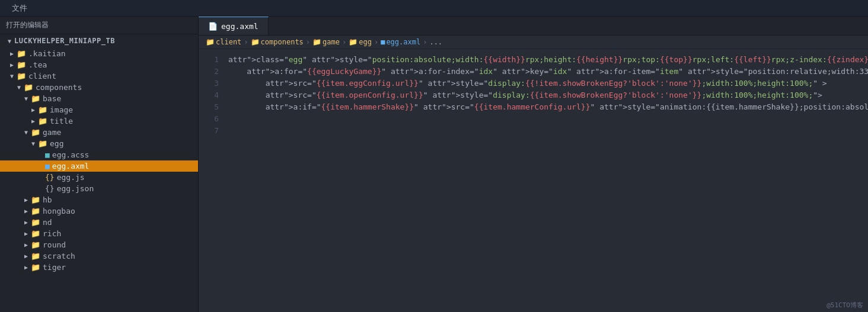 Image resolution: width=868 pixels, height=312 pixels. Describe the element at coordinates (99, 133) in the screenshot. I see `tree-item-game: ▼📁game` at that location.